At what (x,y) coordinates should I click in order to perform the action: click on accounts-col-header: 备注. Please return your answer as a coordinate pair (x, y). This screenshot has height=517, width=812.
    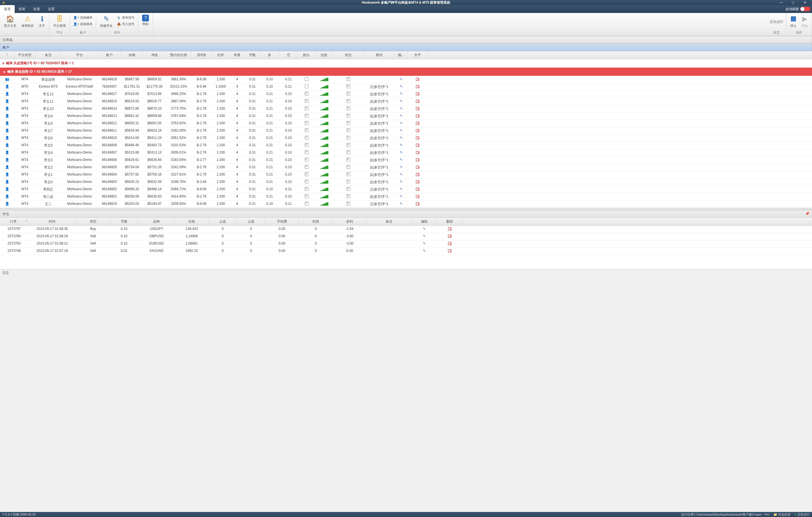
    Looking at the image, I should click on (48, 55).